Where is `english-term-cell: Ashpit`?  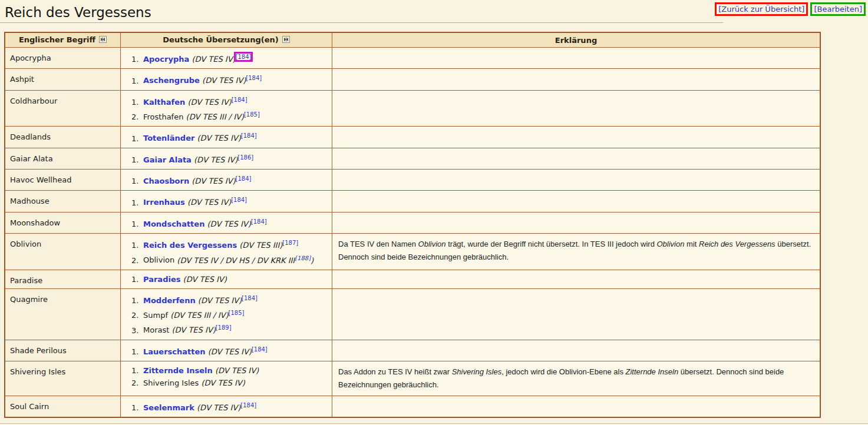
english-term-cell: Ashpit is located at coordinates (62, 79).